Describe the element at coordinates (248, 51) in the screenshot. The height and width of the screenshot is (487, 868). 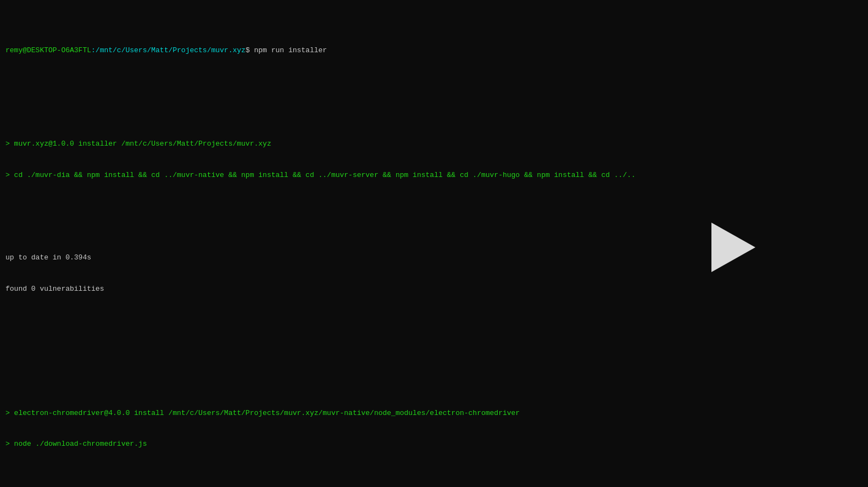
I see `prompt-dollar: $` at that location.